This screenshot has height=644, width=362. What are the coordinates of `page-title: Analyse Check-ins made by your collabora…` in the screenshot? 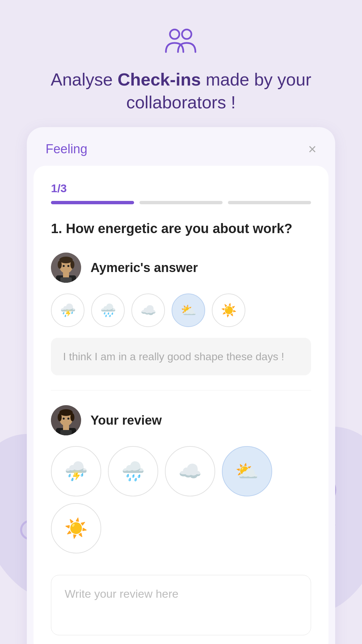 It's located at (181, 91).